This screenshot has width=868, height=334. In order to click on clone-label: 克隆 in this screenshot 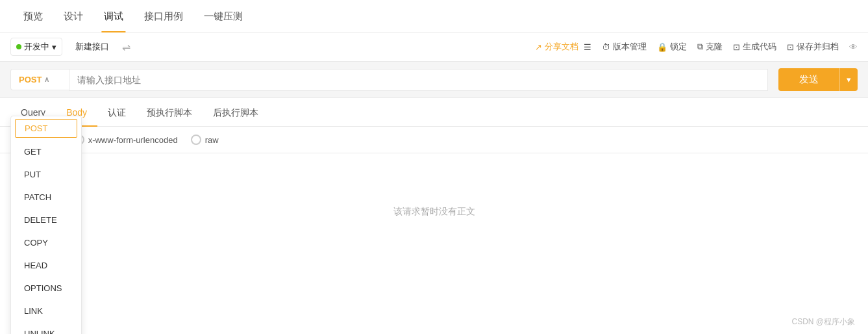, I will do `click(714, 47)`.